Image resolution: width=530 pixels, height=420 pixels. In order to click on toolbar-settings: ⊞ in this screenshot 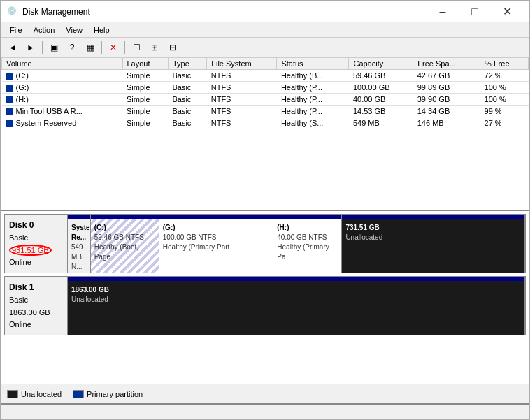, I will do `click(155, 48)`.